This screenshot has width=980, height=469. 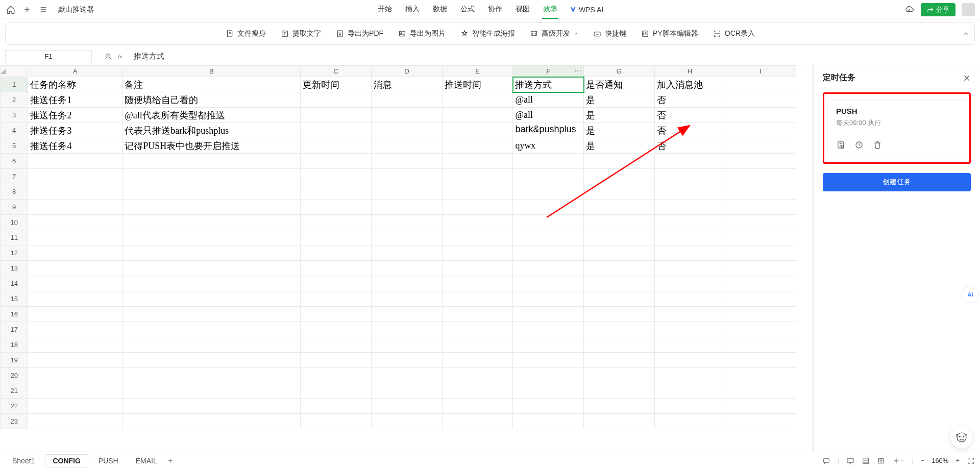 I want to click on menu-start: 开始, so click(x=385, y=10).